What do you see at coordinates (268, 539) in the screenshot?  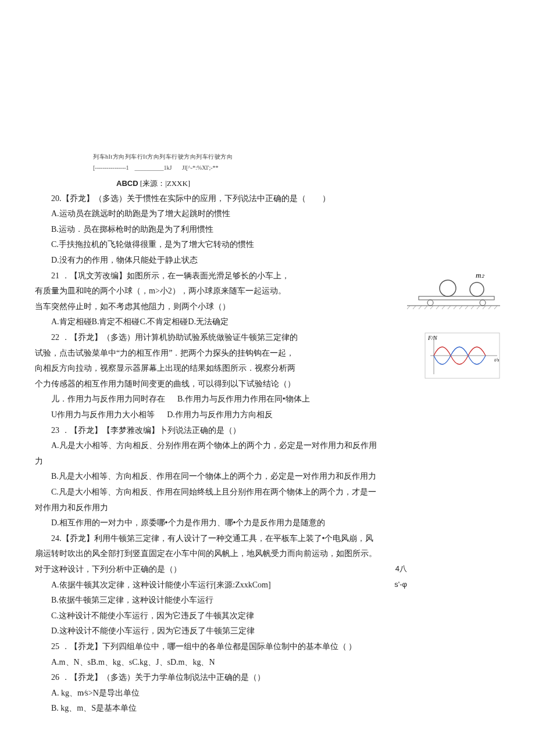 I see `q24-stem-line1: 24.【乔龙】利用牛顿第三定律，有人设计了一种交通工具，在平板车上装了•个电风崩…` at bounding box center [268, 539].